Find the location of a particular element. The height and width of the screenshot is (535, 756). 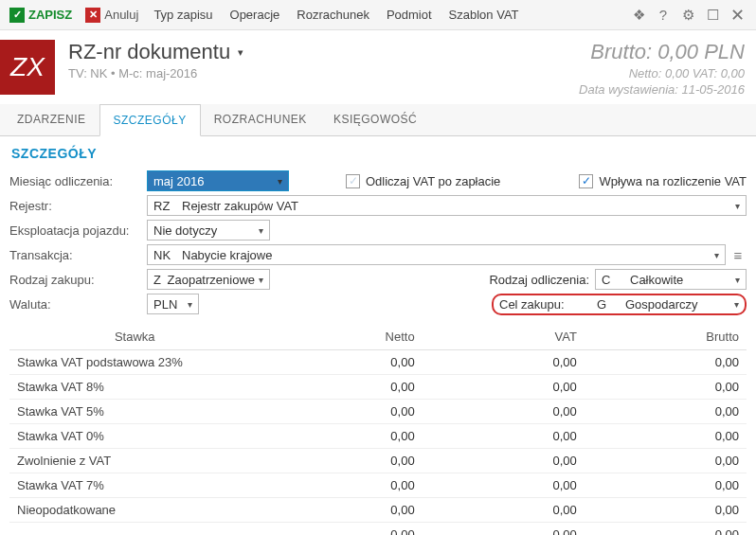

waluta-label: Waluta: is located at coordinates (78, 305).